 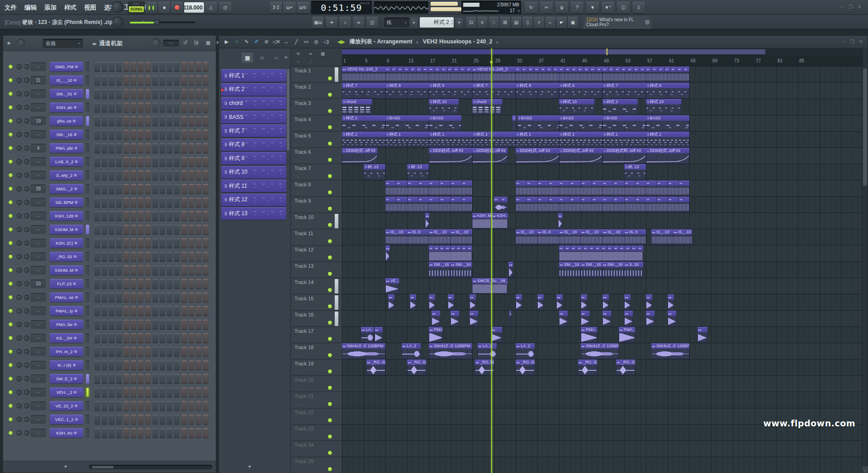 What do you see at coordinates (66, 80) in the screenshot?
I see `channel-button: IS_.._10✿` at bounding box center [66, 80].